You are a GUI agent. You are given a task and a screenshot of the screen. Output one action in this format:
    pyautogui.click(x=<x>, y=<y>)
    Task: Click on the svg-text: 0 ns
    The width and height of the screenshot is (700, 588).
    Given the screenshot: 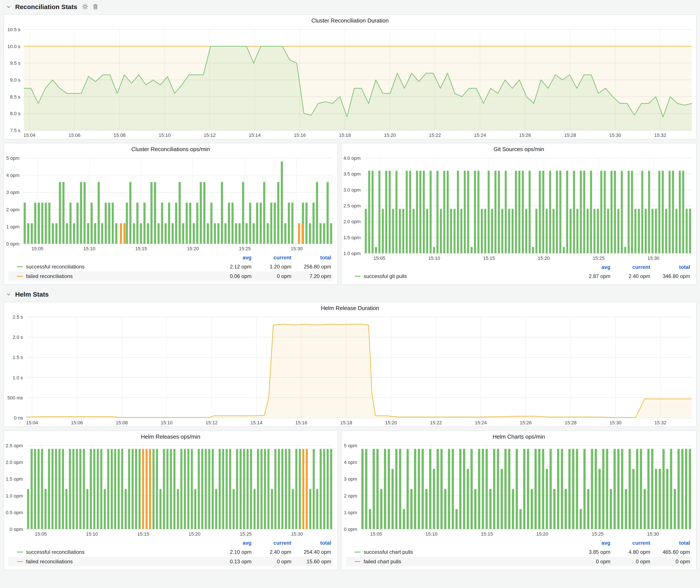 What is the action you would take?
    pyautogui.click(x=19, y=418)
    